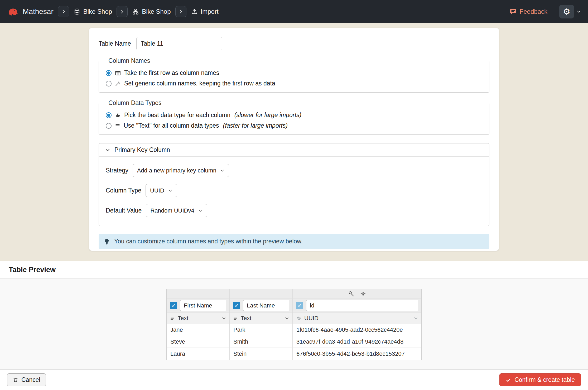  Describe the element at coordinates (508, 380) in the screenshot. I see `check-icon` at that location.